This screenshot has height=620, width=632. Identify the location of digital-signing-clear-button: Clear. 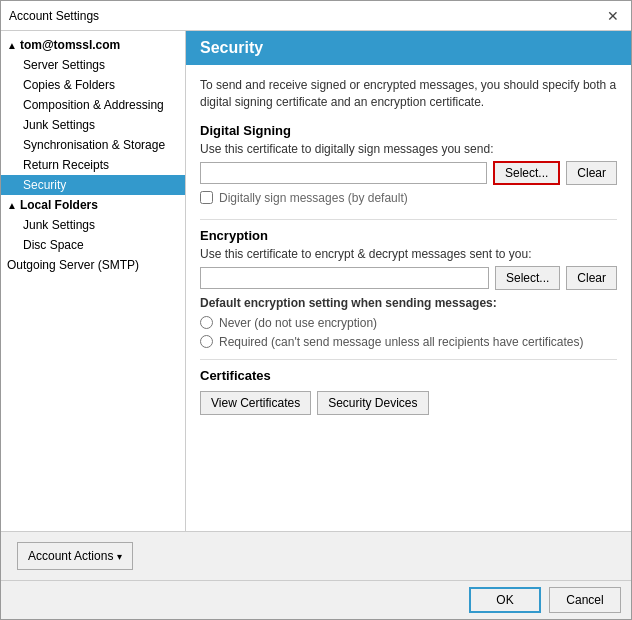
(592, 173).